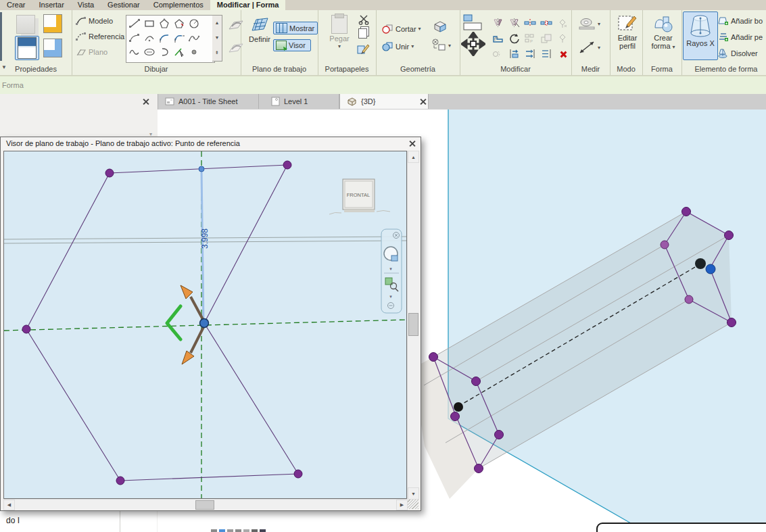  Describe the element at coordinates (95, 21) in the screenshot. I see `draw-modelo-button: Modelo` at that location.